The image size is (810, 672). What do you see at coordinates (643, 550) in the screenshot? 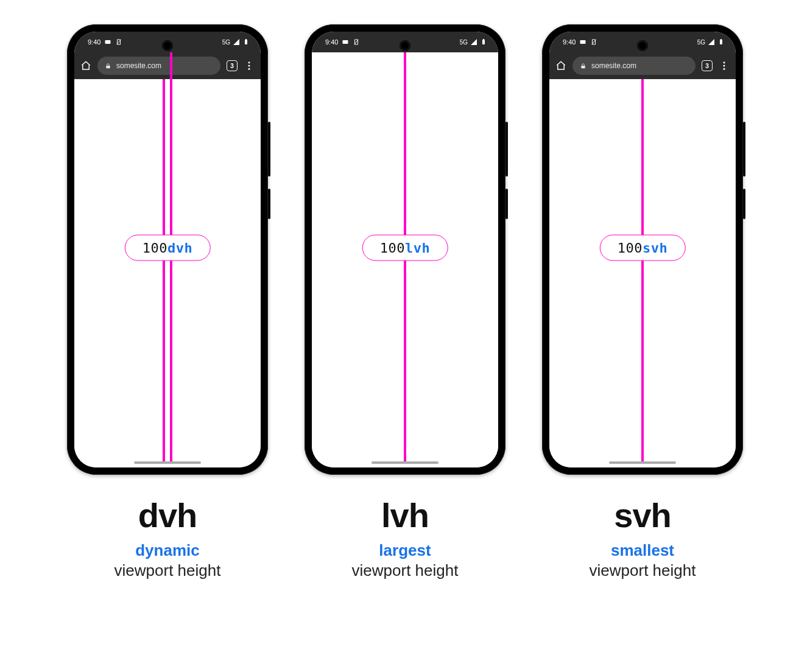
I see `caption-blue: smallest` at bounding box center [643, 550].